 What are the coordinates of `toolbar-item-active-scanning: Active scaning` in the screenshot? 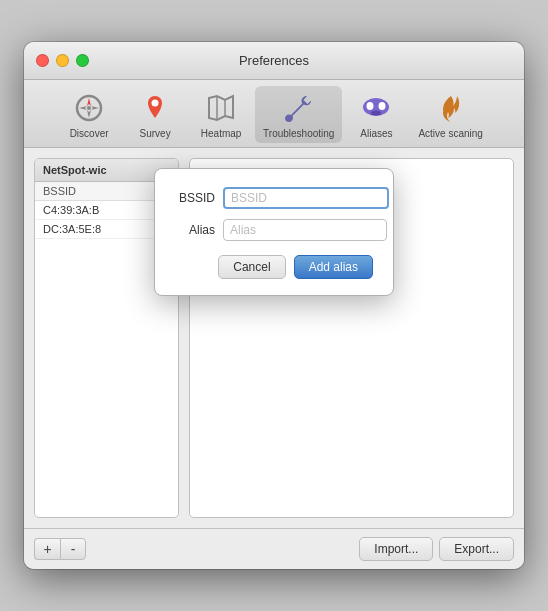 It's located at (450, 114).